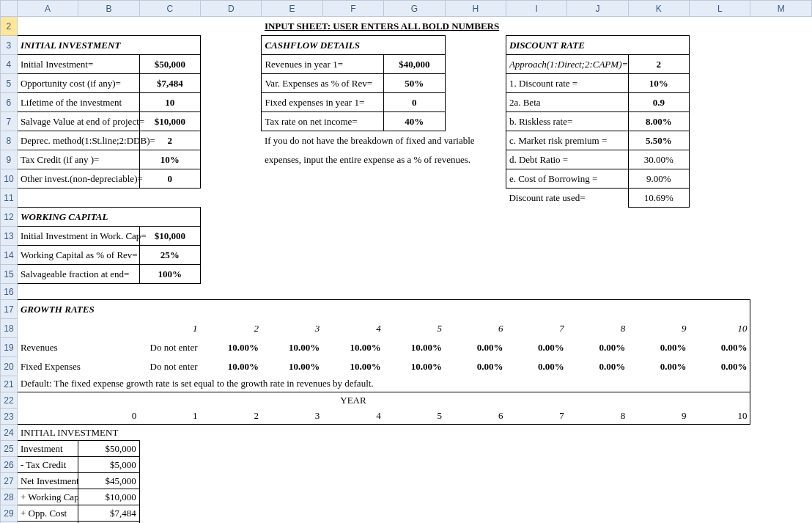 The width and height of the screenshot is (812, 523). I want to click on row-header: 3, so click(9, 45).